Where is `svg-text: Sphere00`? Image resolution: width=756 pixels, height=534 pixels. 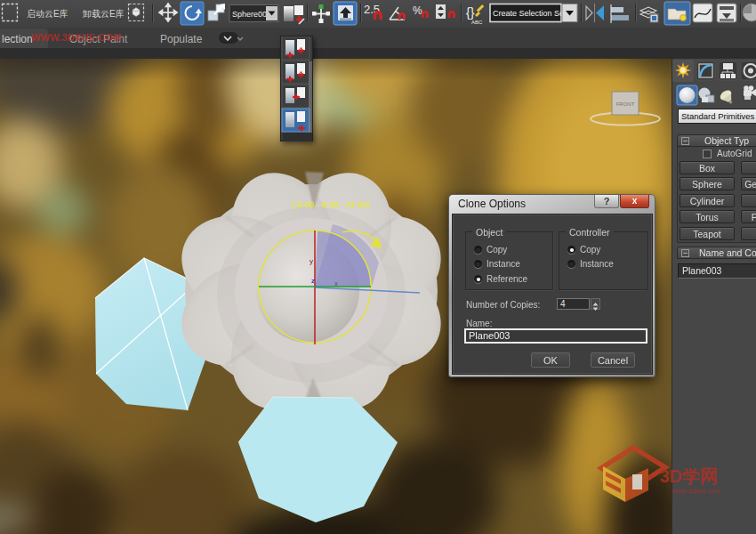 svg-text: Sphere00 is located at coordinates (249, 14).